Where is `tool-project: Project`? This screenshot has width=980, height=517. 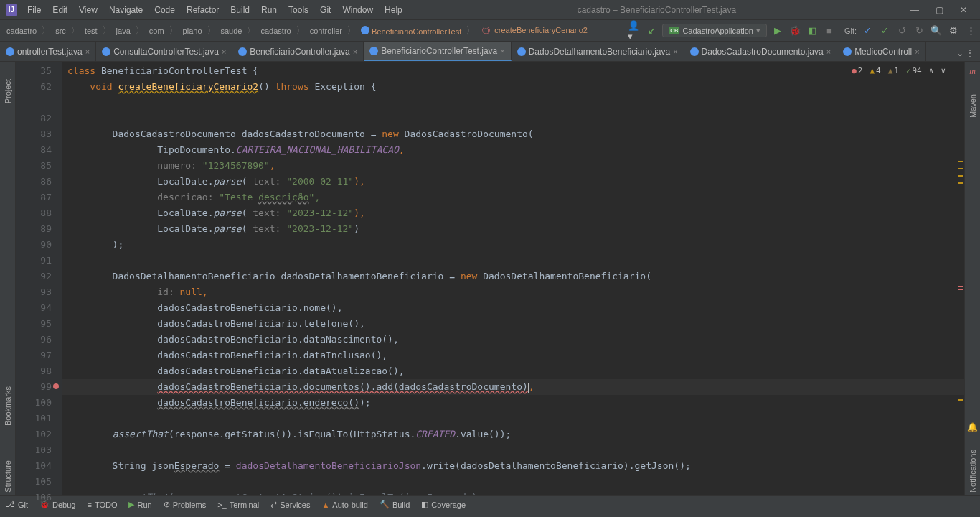
tool-project: Project is located at coordinates (8, 91).